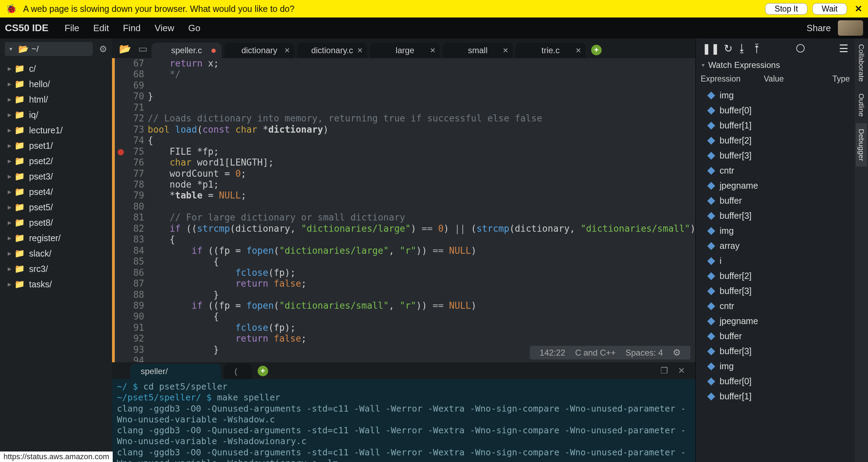 The image size is (868, 462). I want to click on folder-open-icon: 📂, so click(125, 49).